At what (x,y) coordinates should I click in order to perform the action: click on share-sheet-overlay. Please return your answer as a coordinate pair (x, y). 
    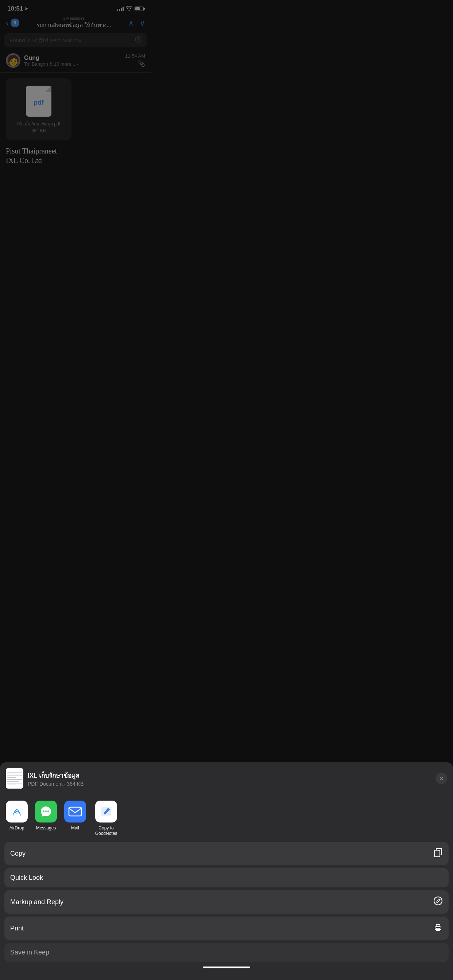
    Looking at the image, I should click on (75, 164).